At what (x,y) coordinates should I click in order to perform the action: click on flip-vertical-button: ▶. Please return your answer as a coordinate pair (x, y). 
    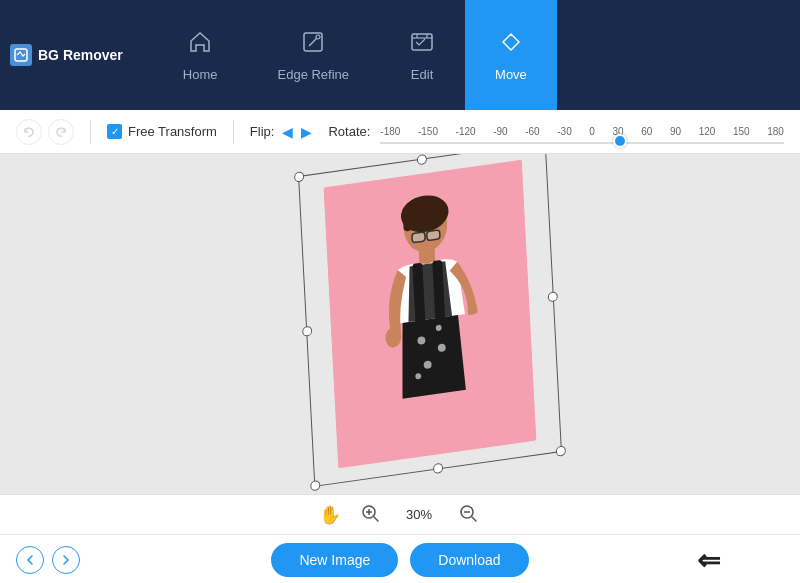
    Looking at the image, I should click on (306, 132).